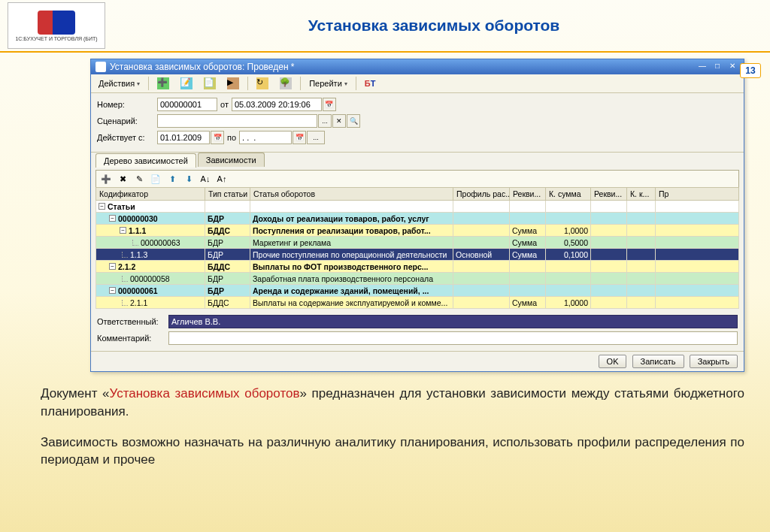 The height and width of the screenshot is (532, 770). I want to click on page-title: Установка зависимых оборотов, so click(434, 26).